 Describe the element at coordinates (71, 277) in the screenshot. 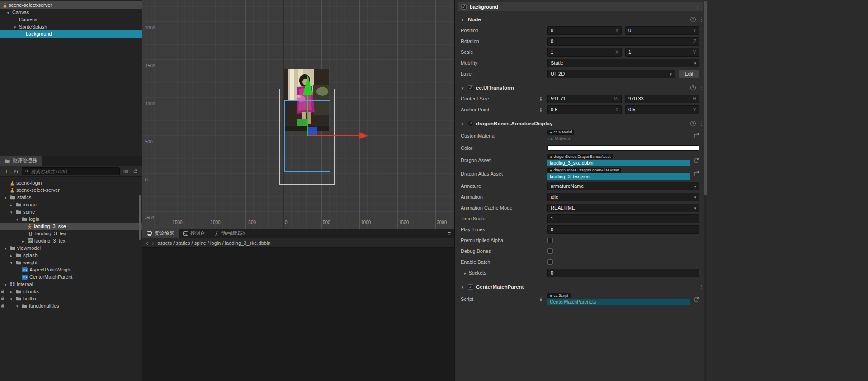

I see `asset-item-centermatchparent: TS CenterMatchParent` at that location.